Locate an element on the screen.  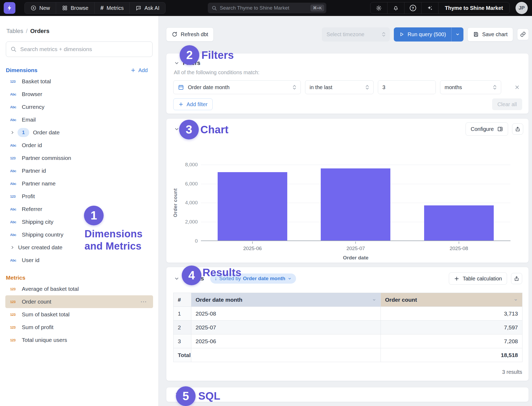
filters-section-header: Filters is located at coordinates (348, 63).